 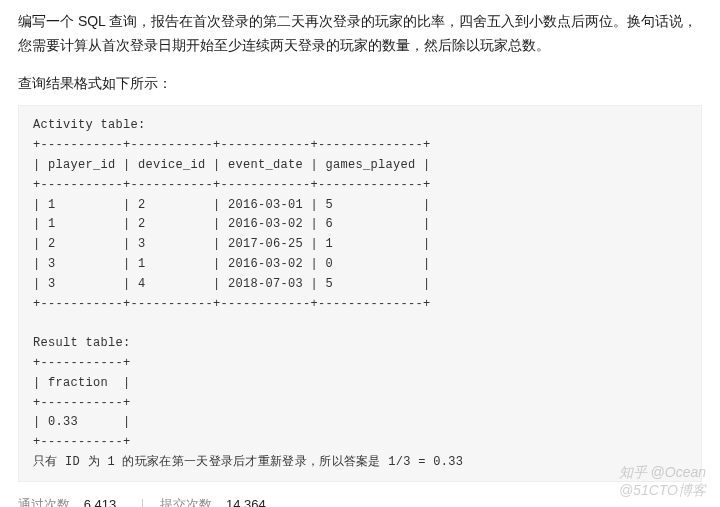 I want to click on pass-count-value: 6,413, so click(x=100, y=502).